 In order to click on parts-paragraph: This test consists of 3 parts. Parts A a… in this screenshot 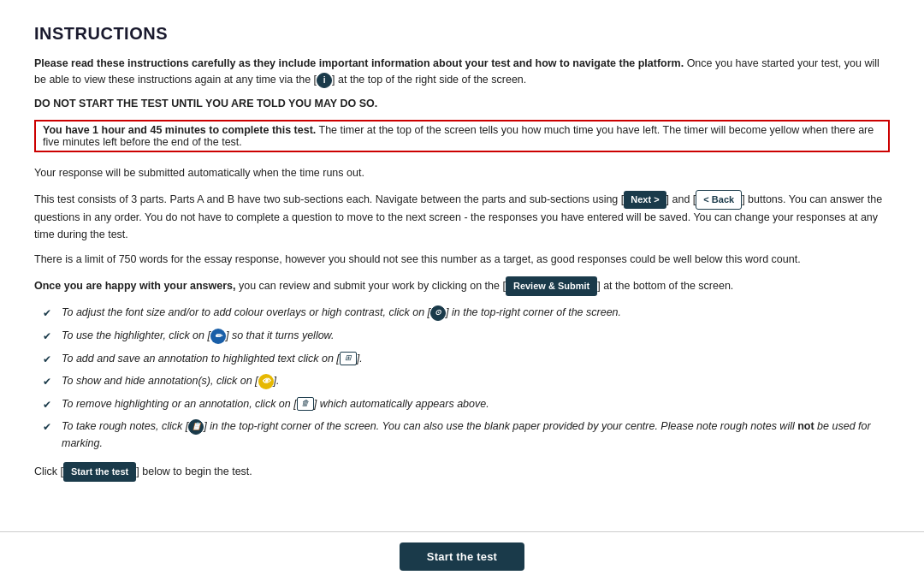, I will do `click(462, 216)`.